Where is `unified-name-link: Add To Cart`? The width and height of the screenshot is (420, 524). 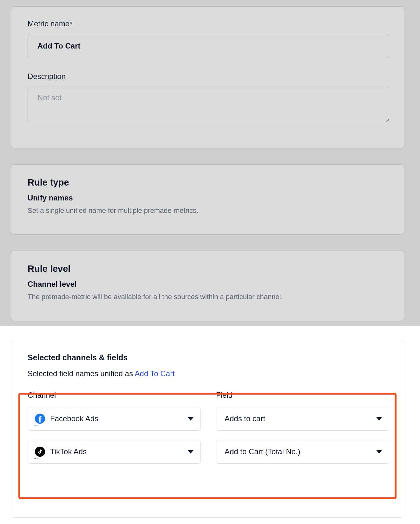
unified-name-link: Add To Cart is located at coordinates (155, 374).